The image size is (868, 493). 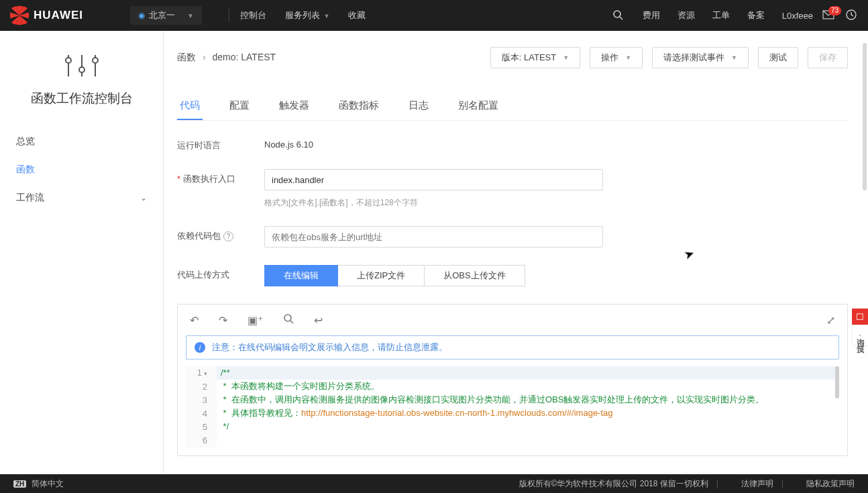 What do you see at coordinates (434, 15) in the screenshot?
I see `topbar: HUAWEI ◉ 北京一 ▼ 控制台 服务列表 ▼ 收藏 费用 资源 工单 备案…` at bounding box center [434, 15].